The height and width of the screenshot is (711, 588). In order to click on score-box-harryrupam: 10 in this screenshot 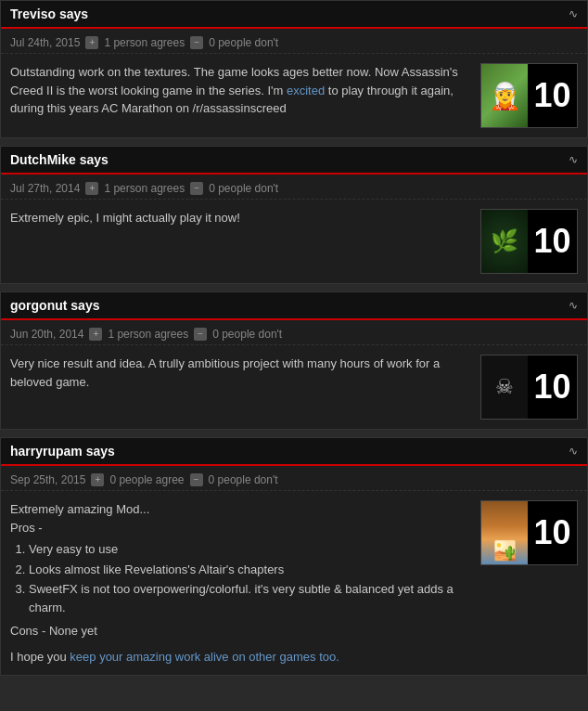, I will do `click(529, 533)`.